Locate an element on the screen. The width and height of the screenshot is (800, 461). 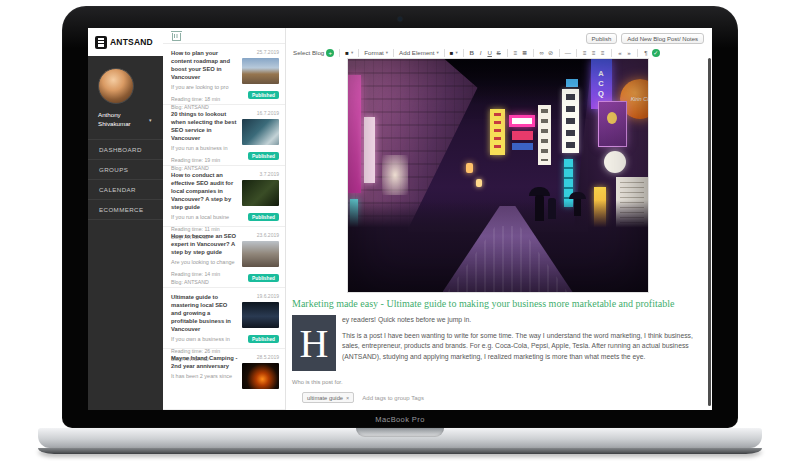
post-list-item: Mayne Island Camping - 2nd year annivers… is located at coordinates (224, 380).